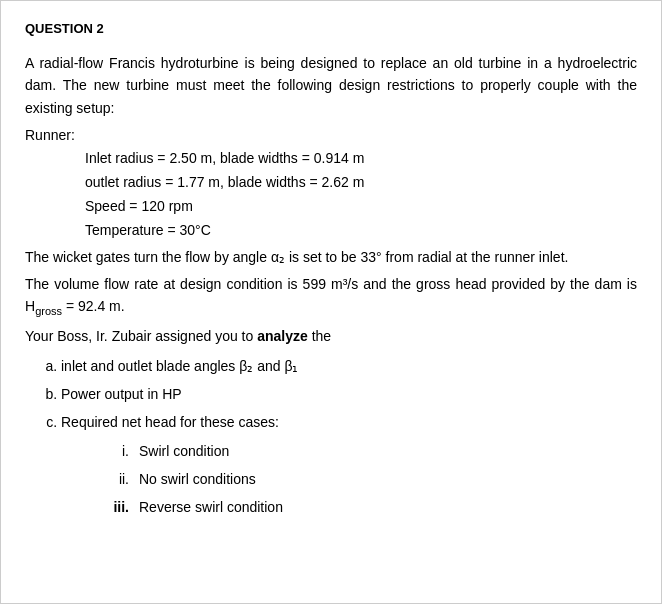 The image size is (662, 604). Describe the element at coordinates (115, 480) in the screenshot. I see `roman-numeral-ii: ii.` at that location.